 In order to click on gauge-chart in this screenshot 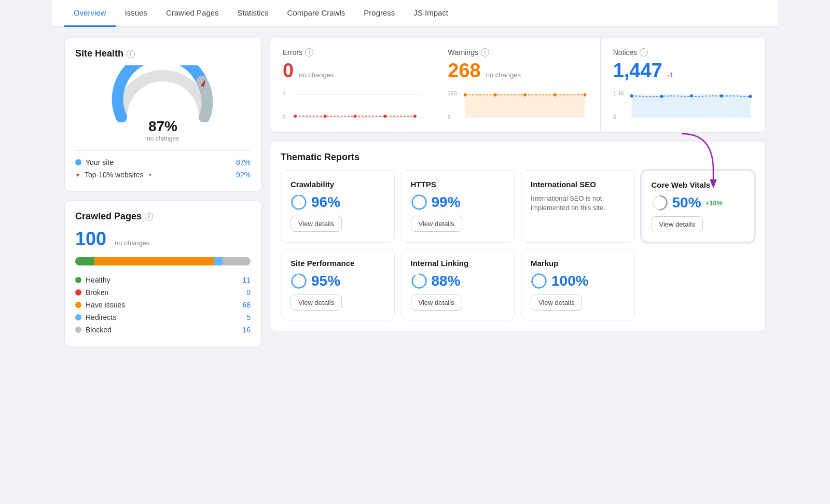, I will do `click(163, 94)`.